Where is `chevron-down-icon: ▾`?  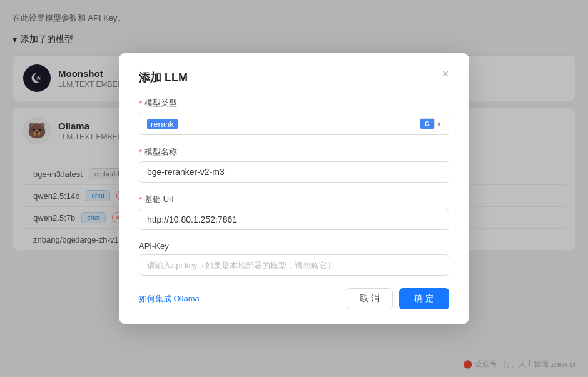
chevron-down-icon: ▾ is located at coordinates (439, 124).